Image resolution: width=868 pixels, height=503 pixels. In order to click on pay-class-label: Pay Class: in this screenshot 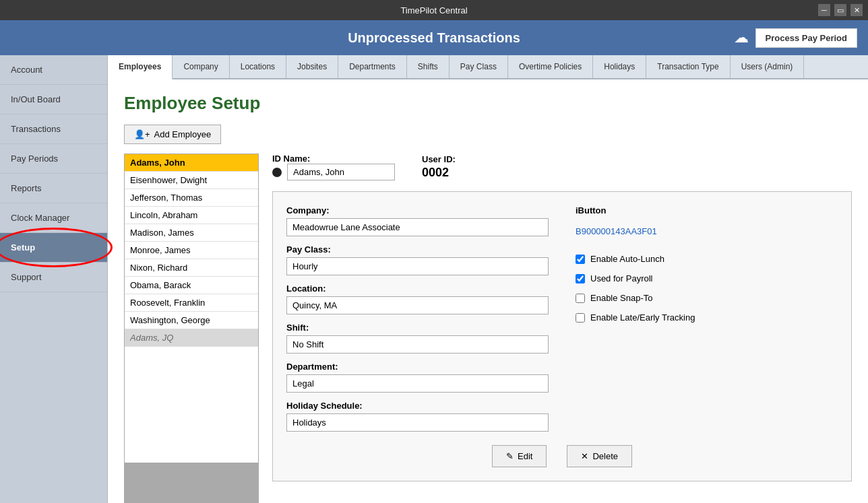, I will do `click(418, 249)`.